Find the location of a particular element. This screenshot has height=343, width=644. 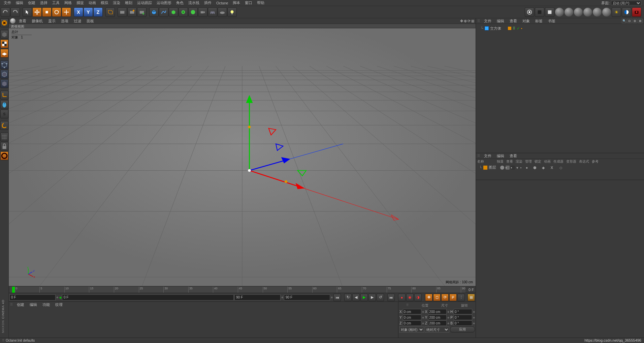

key-rotate-button: ⟳ is located at coordinates (445, 297).